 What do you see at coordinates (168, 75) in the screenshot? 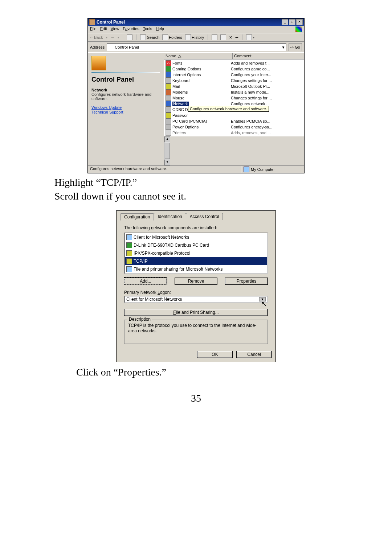
I see `internet-icon` at bounding box center [168, 75].